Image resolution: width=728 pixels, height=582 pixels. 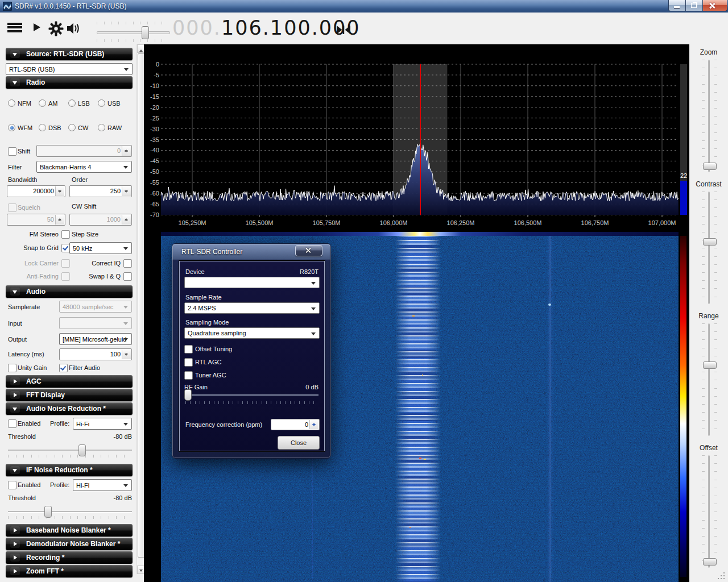 What do you see at coordinates (69, 292) in the screenshot?
I see `section-header-audio: Audio` at bounding box center [69, 292].